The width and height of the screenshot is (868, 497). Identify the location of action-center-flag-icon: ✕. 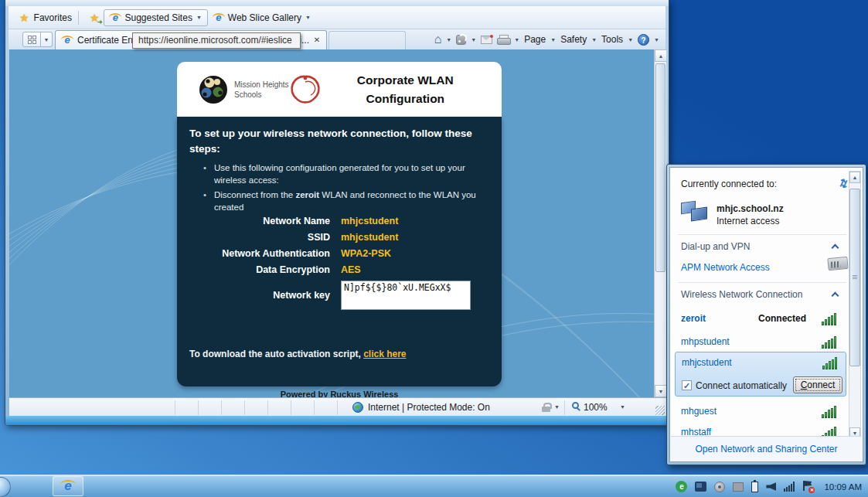
(808, 487).